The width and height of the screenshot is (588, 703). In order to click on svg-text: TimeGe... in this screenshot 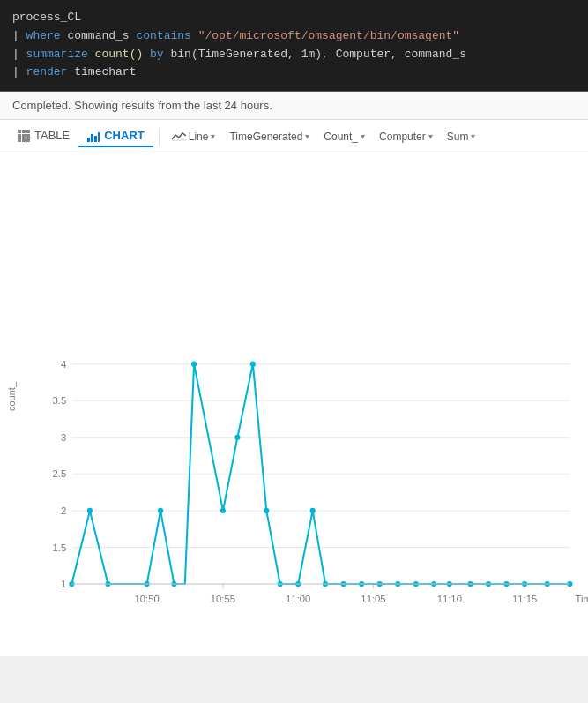, I will do `click(582, 599)`.